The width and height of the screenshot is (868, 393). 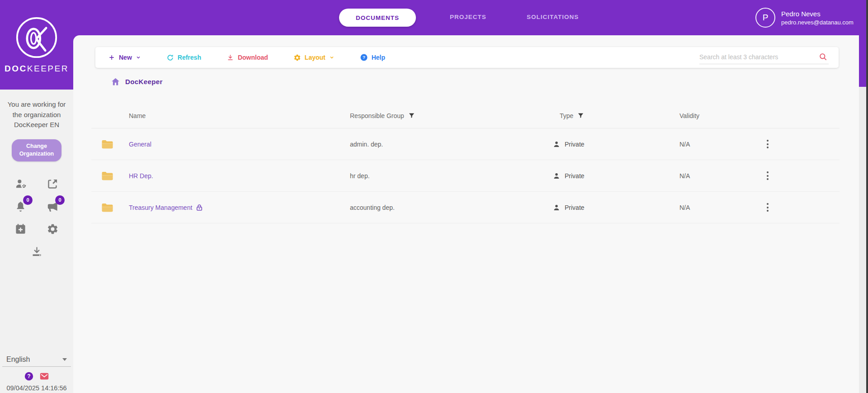 What do you see at coordinates (756, 57) in the screenshot?
I see `search-input` at bounding box center [756, 57].